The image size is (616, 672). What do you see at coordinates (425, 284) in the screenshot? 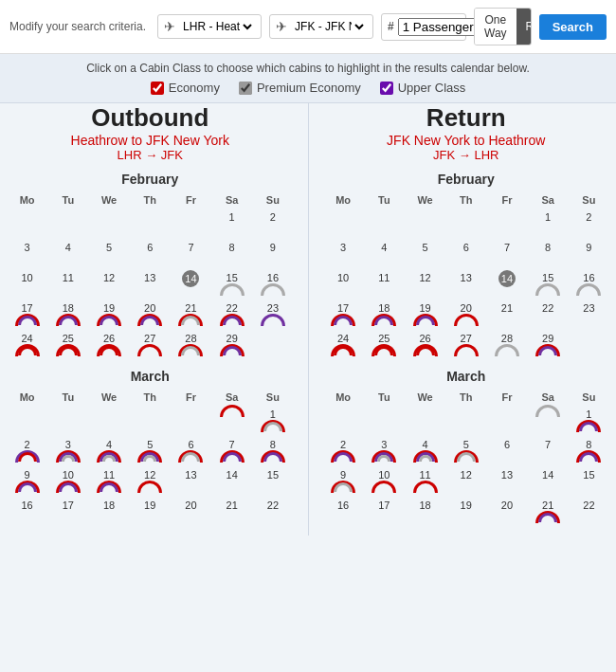
I see `r-feb-day-12: 12` at bounding box center [425, 284].